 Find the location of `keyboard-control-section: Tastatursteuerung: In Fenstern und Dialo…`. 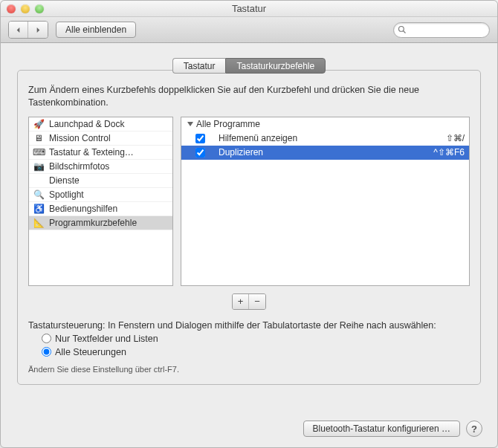

keyboard-control-section: Tastatursteuerung: In Fenstern und Dialo… is located at coordinates (249, 347).